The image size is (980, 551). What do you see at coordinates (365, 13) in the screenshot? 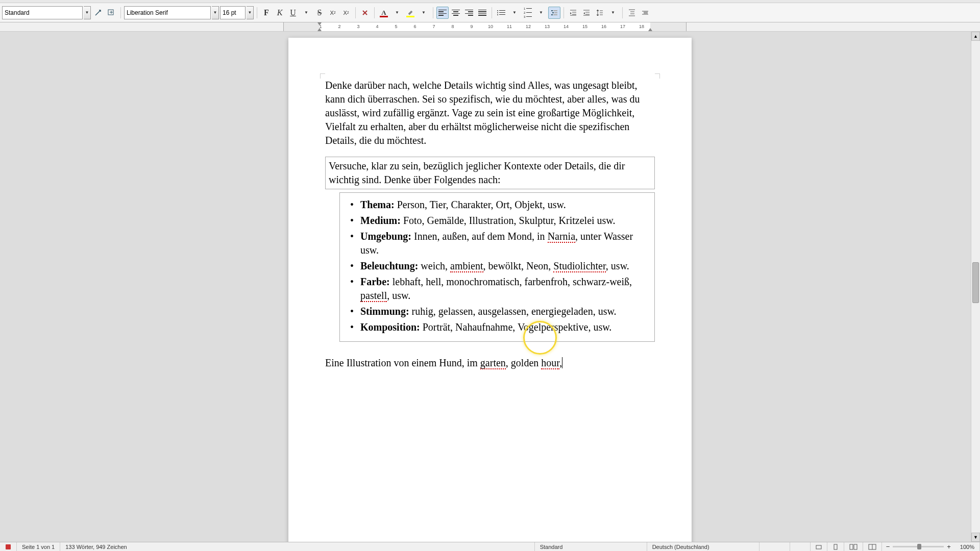
I see `clear-formatting-icon` at bounding box center [365, 13].